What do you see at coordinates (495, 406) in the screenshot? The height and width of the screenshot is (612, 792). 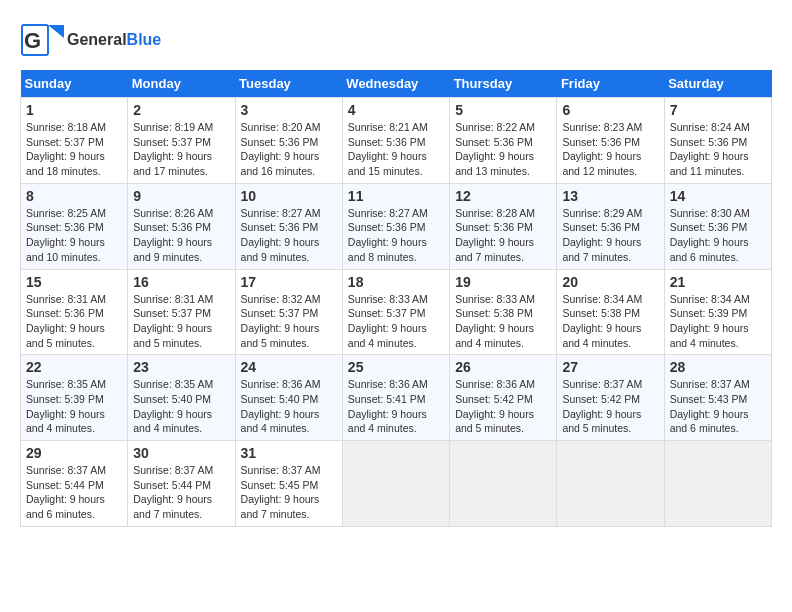 I see `day-detail: Sunrise: 8:36 AMSunset: 5:42 PMDaylight:…` at bounding box center [495, 406].